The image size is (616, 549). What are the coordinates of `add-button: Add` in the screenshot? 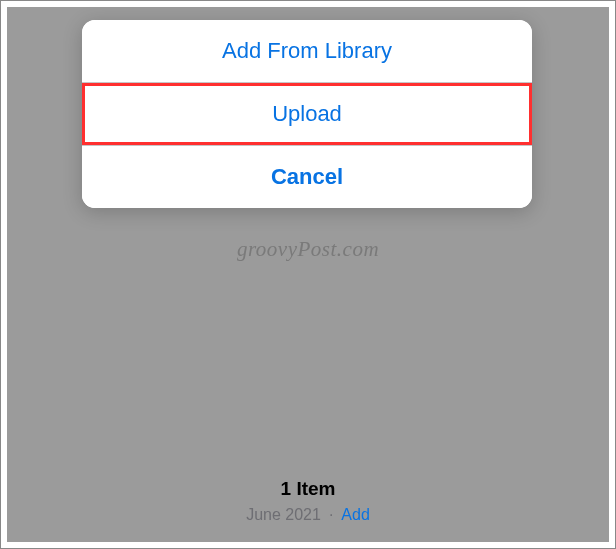 It's located at (355, 515).